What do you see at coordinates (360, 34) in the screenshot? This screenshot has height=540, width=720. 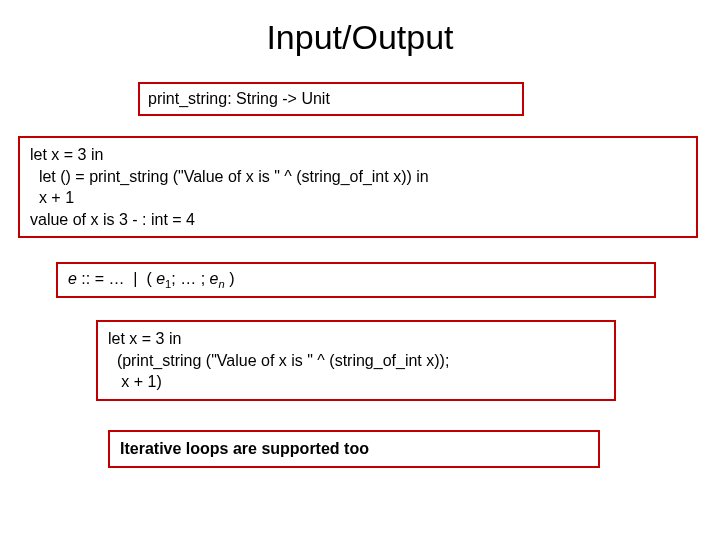 I see `page-title: Input/Output` at bounding box center [360, 34].